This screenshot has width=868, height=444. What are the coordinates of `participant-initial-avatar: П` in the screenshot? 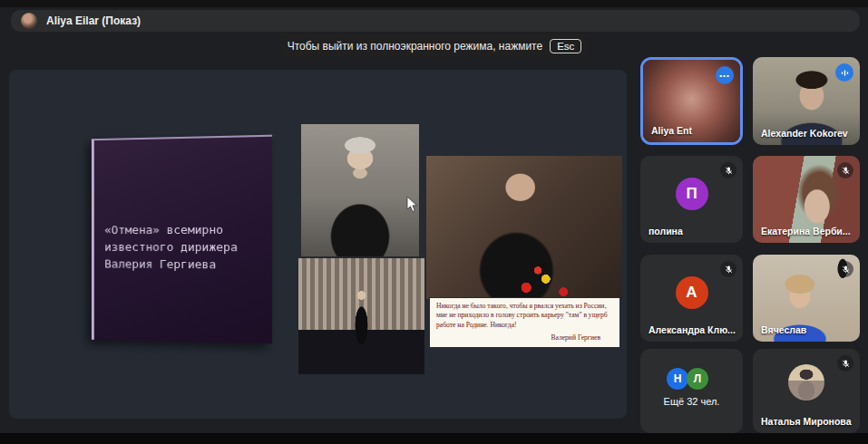 It's located at (692, 194).